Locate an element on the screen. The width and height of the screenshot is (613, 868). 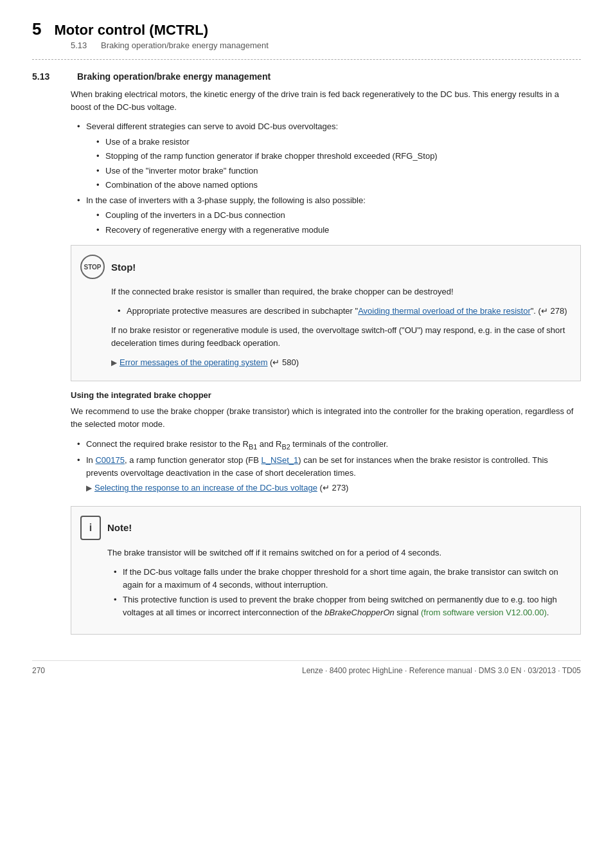
note-icon: i is located at coordinates (91, 528).